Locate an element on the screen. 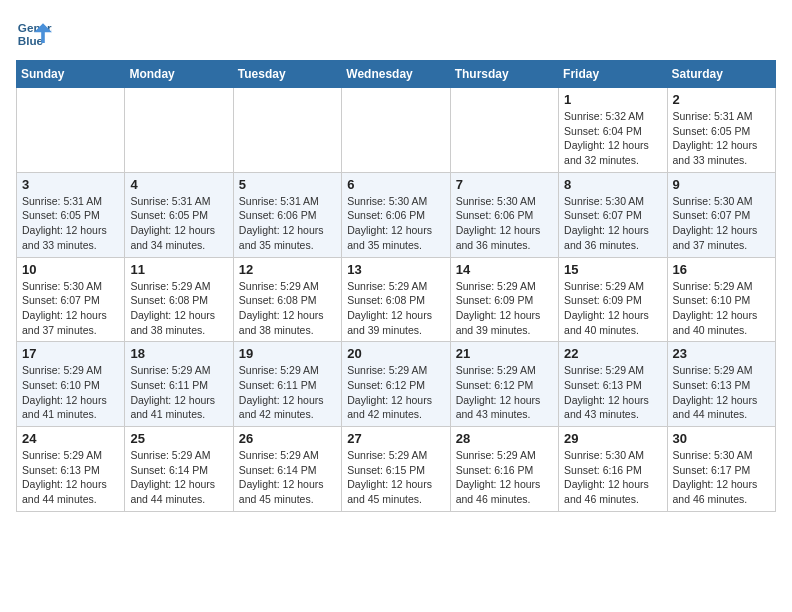 This screenshot has height=612, width=792. cell-info: Sunrise: 5:30 AM Sunset: 6:17 PM Dayligh… is located at coordinates (722, 478).